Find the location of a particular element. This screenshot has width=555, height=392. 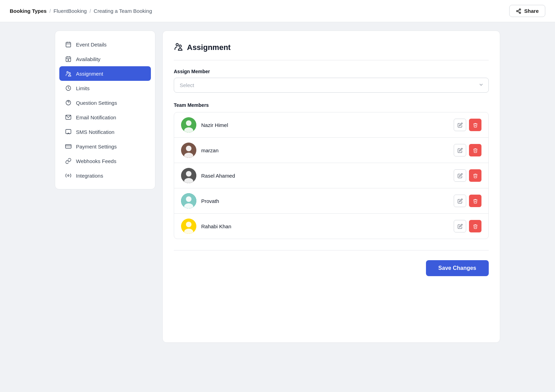

assign-member-field: Assign Member Select is located at coordinates (331, 85).